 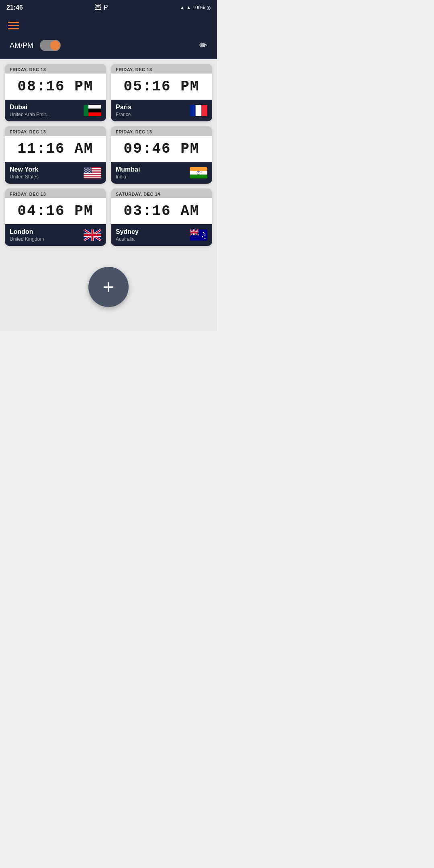 What do you see at coordinates (162, 92) in the screenshot?
I see `clock-card-paris: FRIDAY, DEC 13 05:16 PM Paris France` at bounding box center [162, 92].